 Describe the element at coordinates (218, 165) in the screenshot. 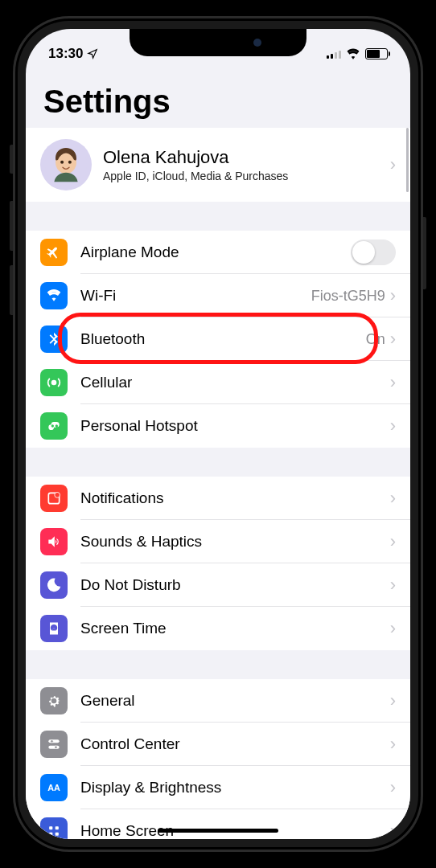

I see `profile-group: Olena Kahujova Apple ID, iCloud, Media &…` at that location.